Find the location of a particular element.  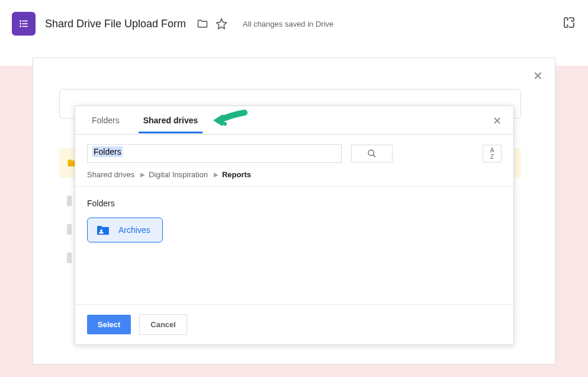

shared-folder-icon is located at coordinates (103, 230).